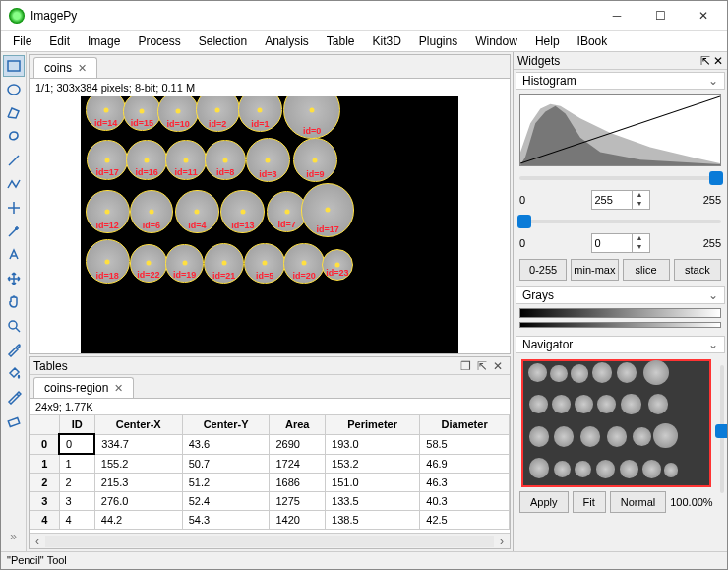  Describe the element at coordinates (14, 349) in the screenshot. I see `tool-picker` at that location.